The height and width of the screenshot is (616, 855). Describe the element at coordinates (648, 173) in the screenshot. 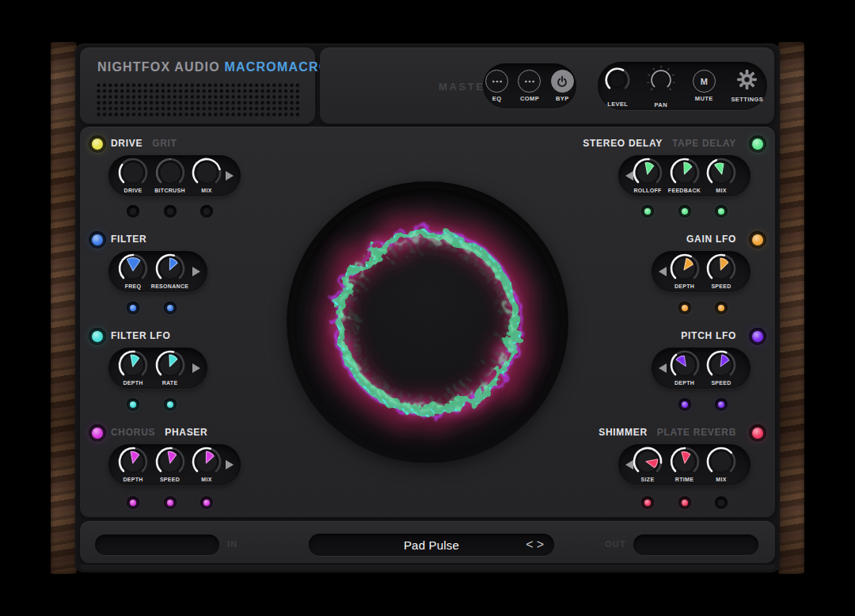

I see `knob-stereo-delay-rolloff` at that location.